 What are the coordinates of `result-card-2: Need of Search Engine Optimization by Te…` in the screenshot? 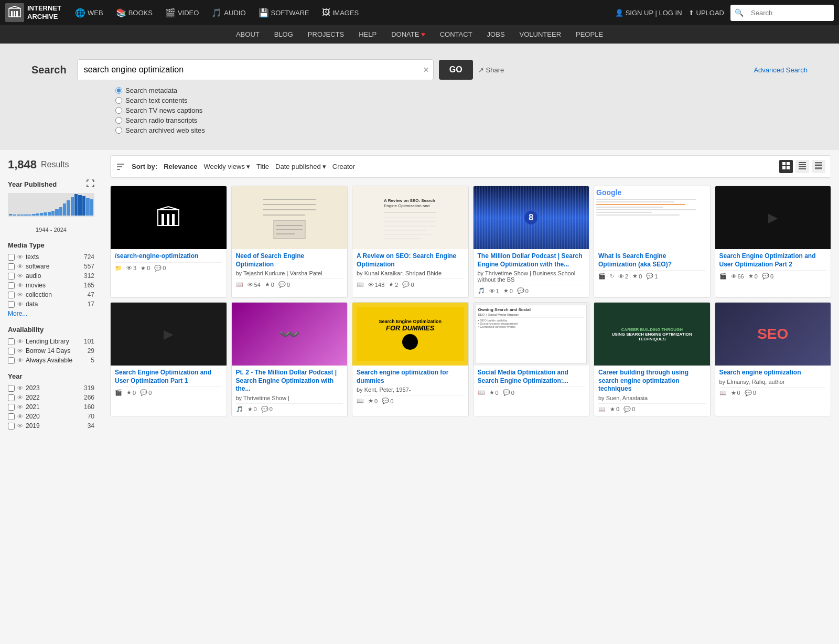 It's located at (289, 242).